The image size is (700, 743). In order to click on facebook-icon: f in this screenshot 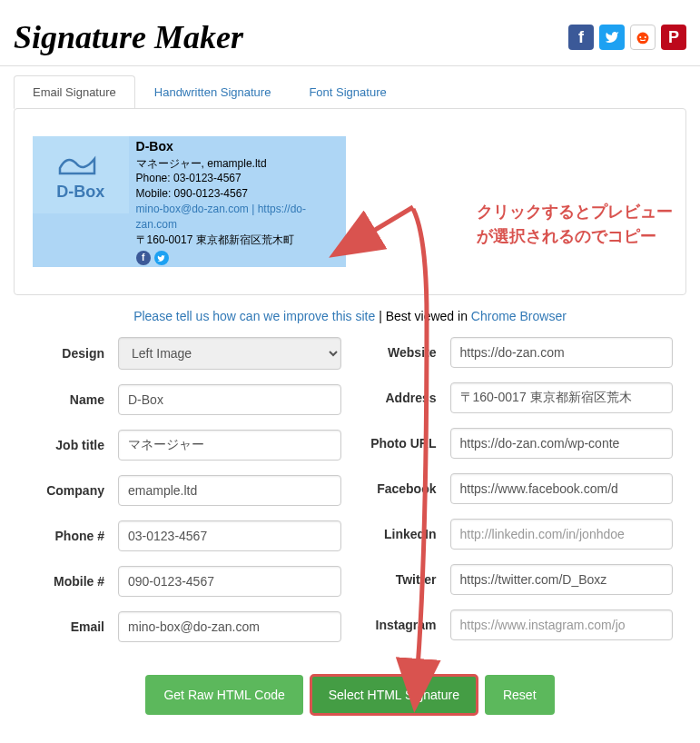, I will do `click(581, 37)`.